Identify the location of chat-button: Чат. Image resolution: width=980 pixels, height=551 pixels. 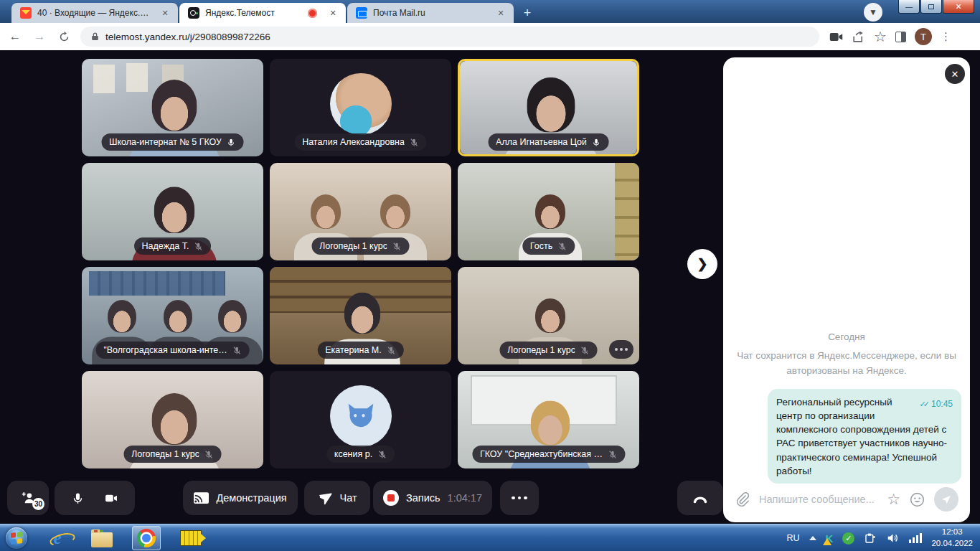
(337, 498).